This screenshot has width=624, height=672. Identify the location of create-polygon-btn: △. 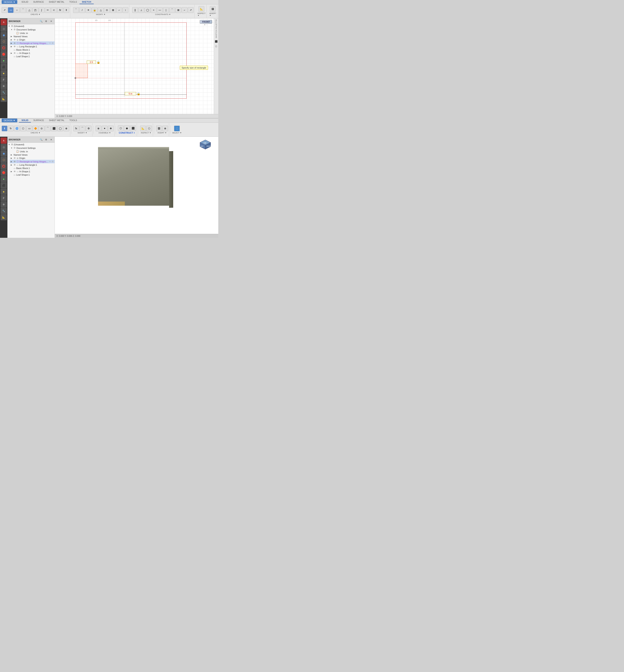
(29, 10).